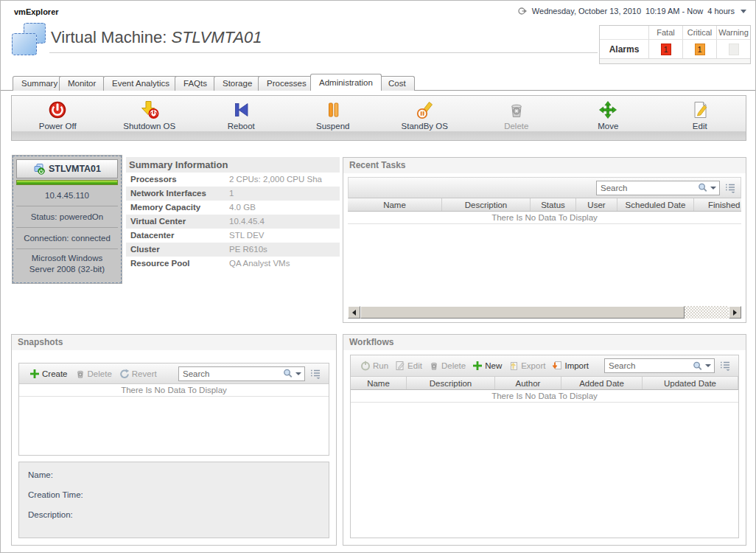 Image resolution: width=756 pixels, height=553 pixels. What do you see at coordinates (675, 44) in the screenshot?
I see `alarms-summary-table: Fatal Critical Warning Alarms 1 1` at bounding box center [675, 44].